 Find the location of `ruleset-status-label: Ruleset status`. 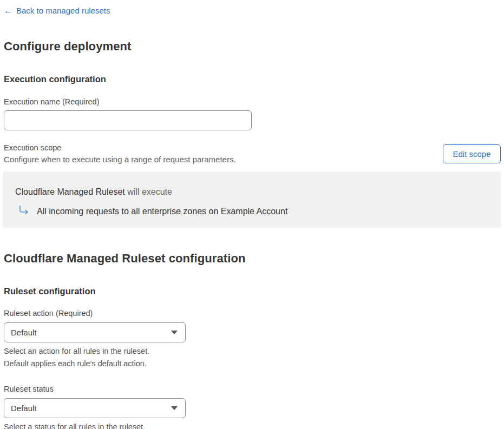

ruleset-status-label: Ruleset status is located at coordinates (252, 389).